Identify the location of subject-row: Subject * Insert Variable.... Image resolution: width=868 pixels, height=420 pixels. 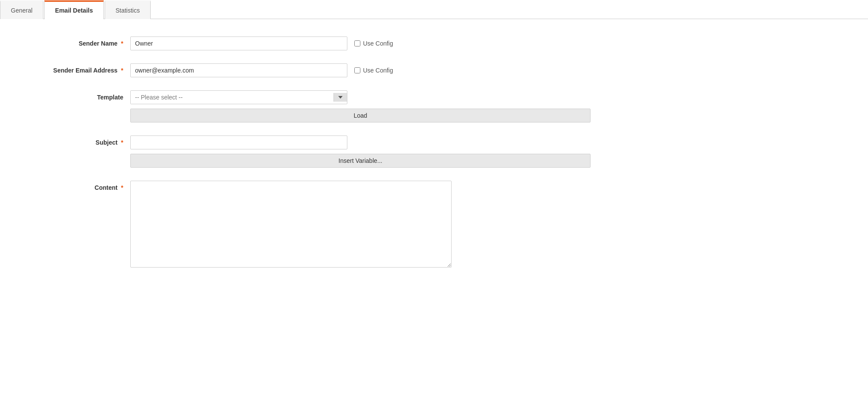
(304, 152).